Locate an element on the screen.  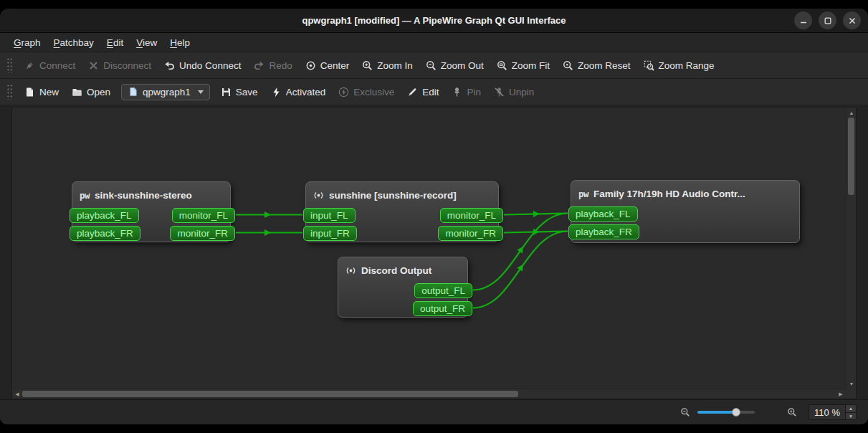
zoom-spin-up-button: ▲ is located at coordinates (851, 409).